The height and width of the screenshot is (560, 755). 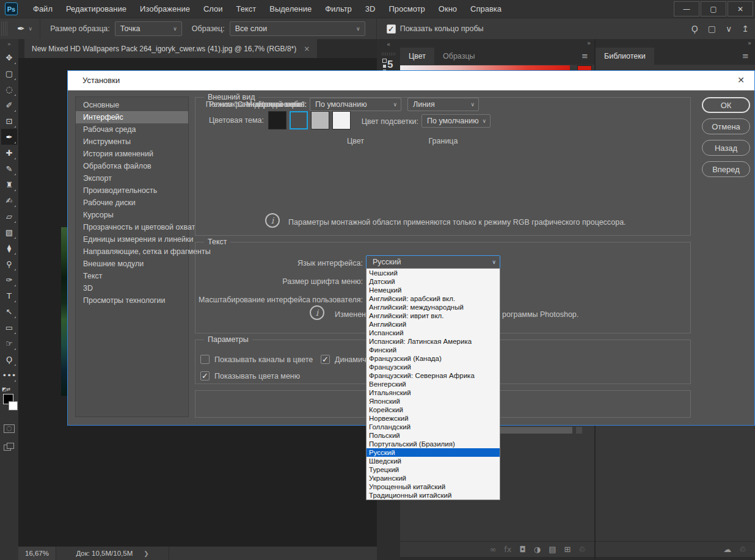 What do you see at coordinates (433, 282) in the screenshot?
I see `language-option: Датский` at bounding box center [433, 282].